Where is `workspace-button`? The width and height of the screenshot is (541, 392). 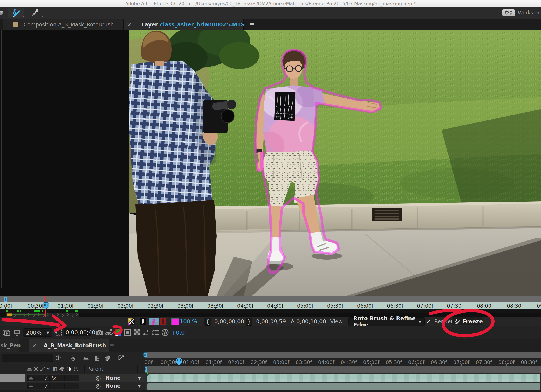 workspace-button is located at coordinates (509, 13).